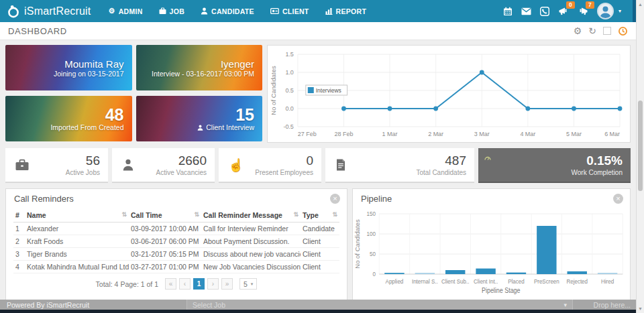 The image size is (644, 313). Describe the element at coordinates (604, 305) in the screenshot. I see `drop-zone: Drop here...` at that location.